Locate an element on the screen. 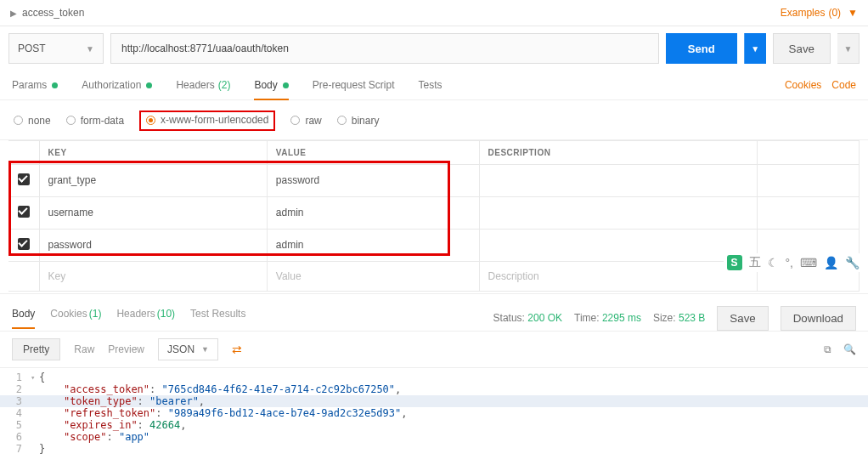 The image size is (868, 465). send-dropdown: ▼ is located at coordinates (755, 48).